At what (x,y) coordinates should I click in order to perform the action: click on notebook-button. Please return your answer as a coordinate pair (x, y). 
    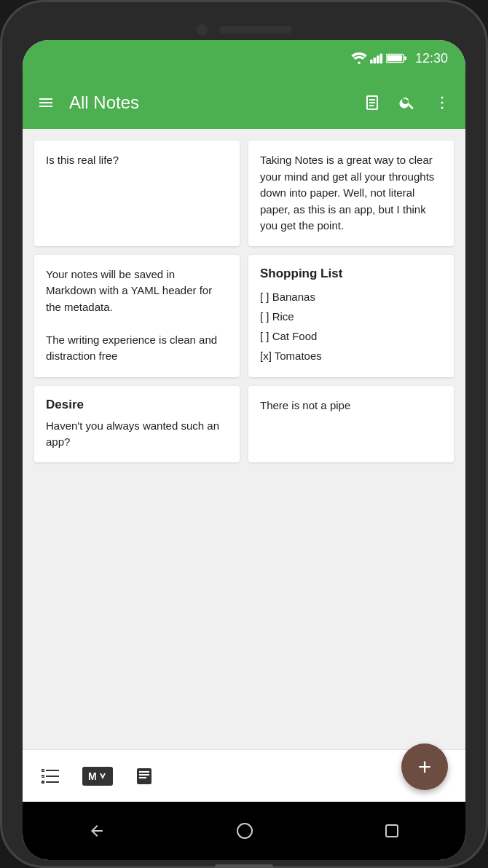
    Looking at the image, I should click on (372, 103).